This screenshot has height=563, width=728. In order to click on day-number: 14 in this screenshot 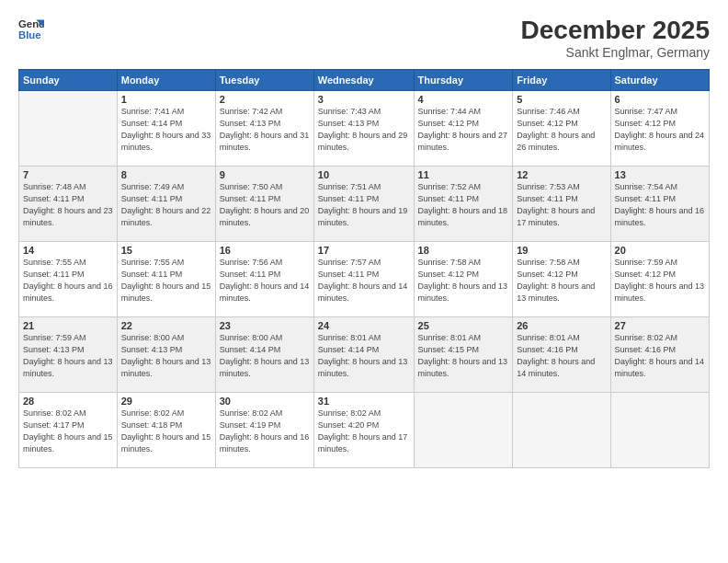, I will do `click(68, 250)`.